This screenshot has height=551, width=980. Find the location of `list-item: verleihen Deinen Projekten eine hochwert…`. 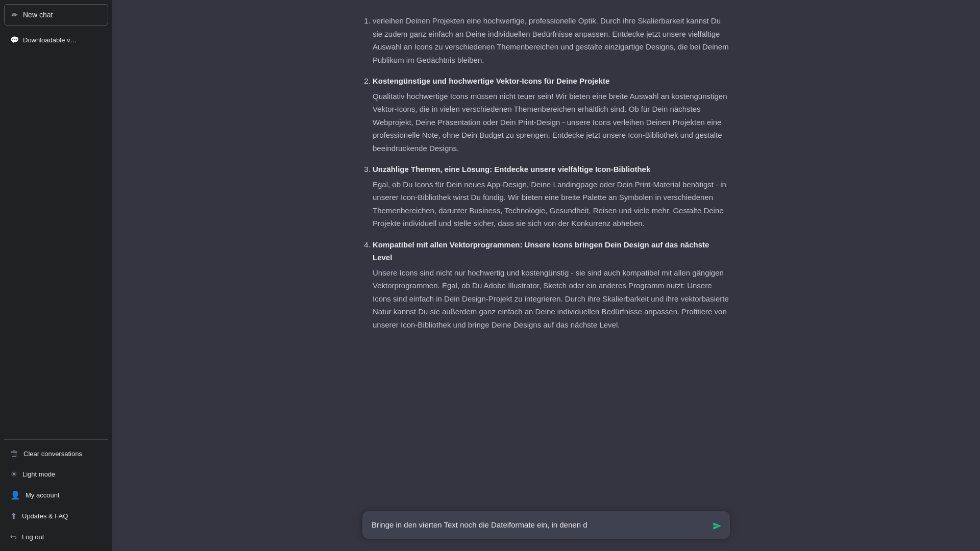

list-item: verleihen Deinen Projekten eine hochwert… is located at coordinates (551, 40).